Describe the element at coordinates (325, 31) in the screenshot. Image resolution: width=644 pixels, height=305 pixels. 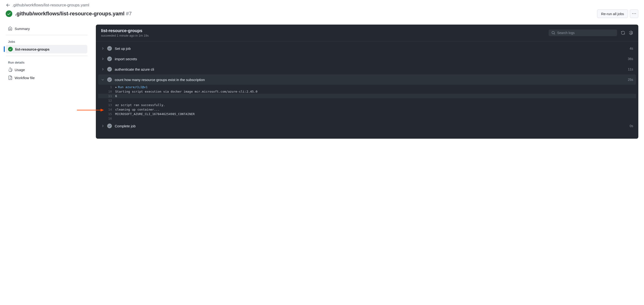
I see `job-title: list-resource-groups` at that location.